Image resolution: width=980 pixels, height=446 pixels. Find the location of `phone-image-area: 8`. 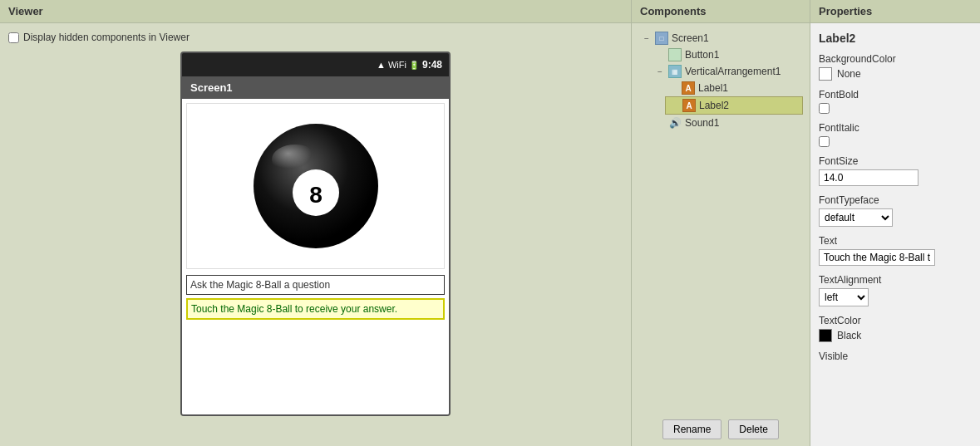

phone-image-area: 8 is located at coordinates (316, 186).